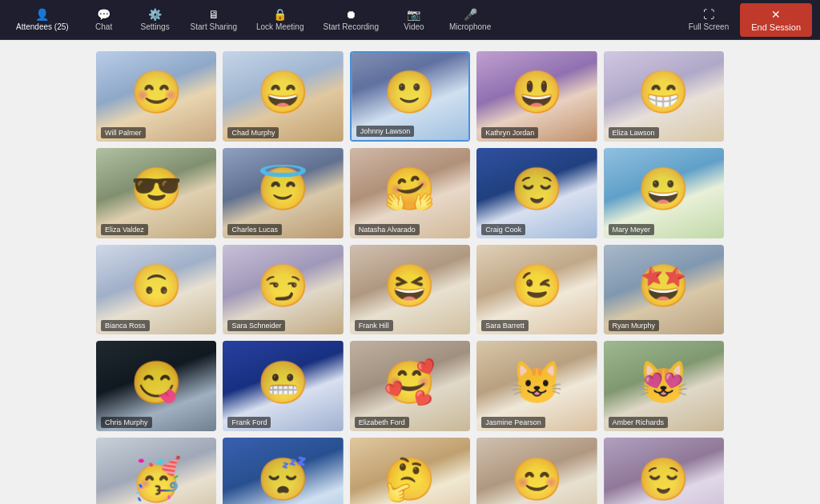  I want to click on attendees-button: Attendees (25), so click(42, 19).